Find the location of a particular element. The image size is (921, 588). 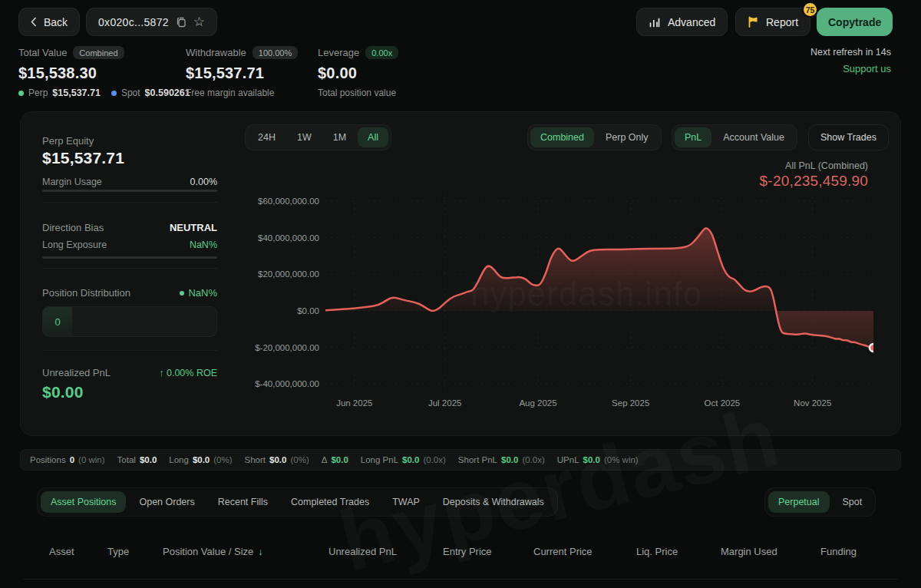

bar-chart-icon is located at coordinates (655, 22).